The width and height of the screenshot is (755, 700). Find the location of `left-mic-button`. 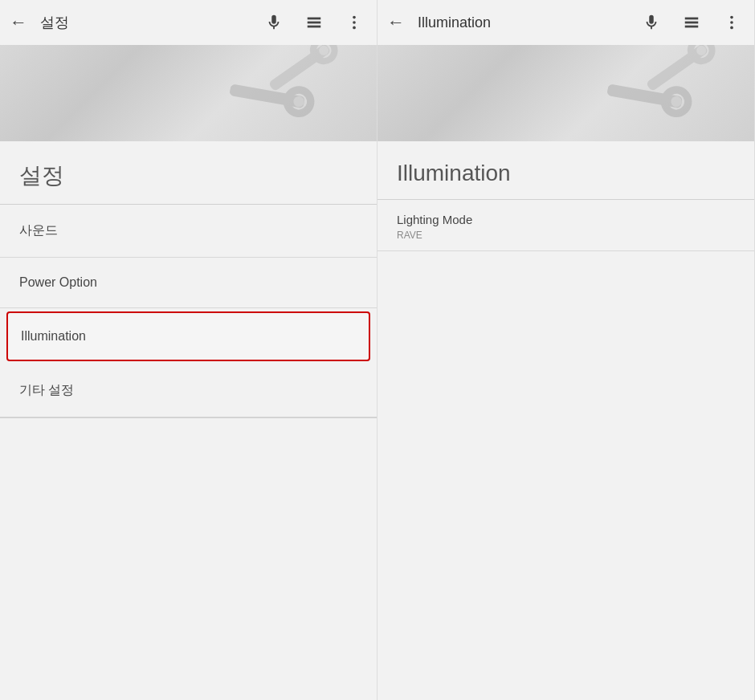

left-mic-button is located at coordinates (274, 22).